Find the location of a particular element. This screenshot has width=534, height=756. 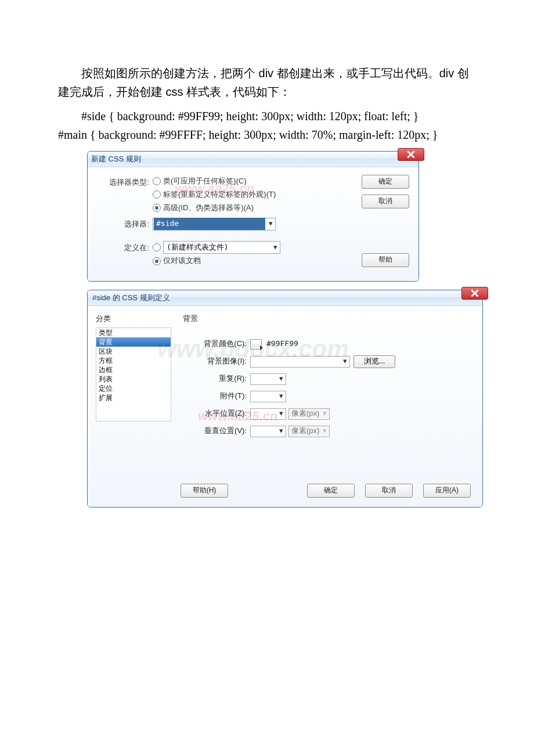

hpos-label: 水平位置(Z): is located at coordinates (217, 413).